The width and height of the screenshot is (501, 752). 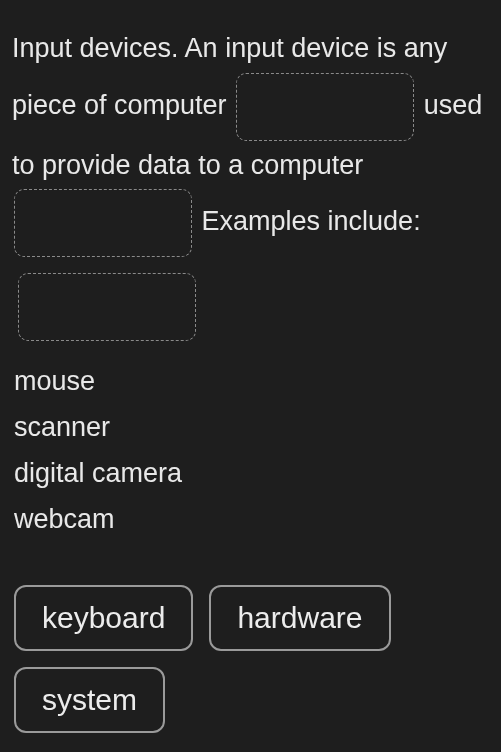 I want to click on paragraph-text-3: Examples include:, so click(x=312, y=221).